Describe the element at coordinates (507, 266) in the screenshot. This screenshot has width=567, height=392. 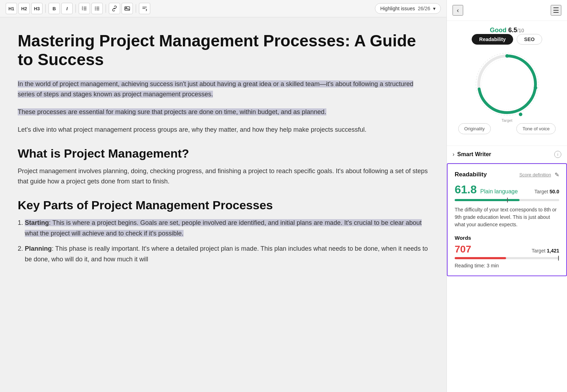
I see `reading-time: Reading time: 3 min` at that location.